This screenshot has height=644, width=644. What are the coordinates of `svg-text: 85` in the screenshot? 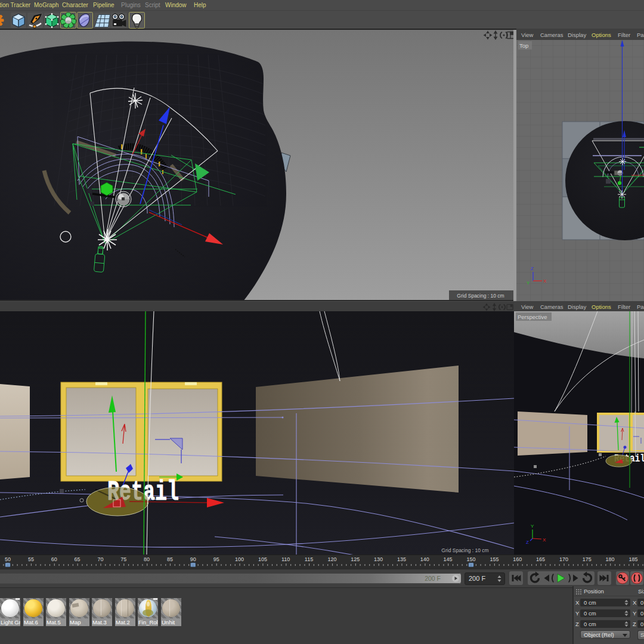 It's located at (170, 559).